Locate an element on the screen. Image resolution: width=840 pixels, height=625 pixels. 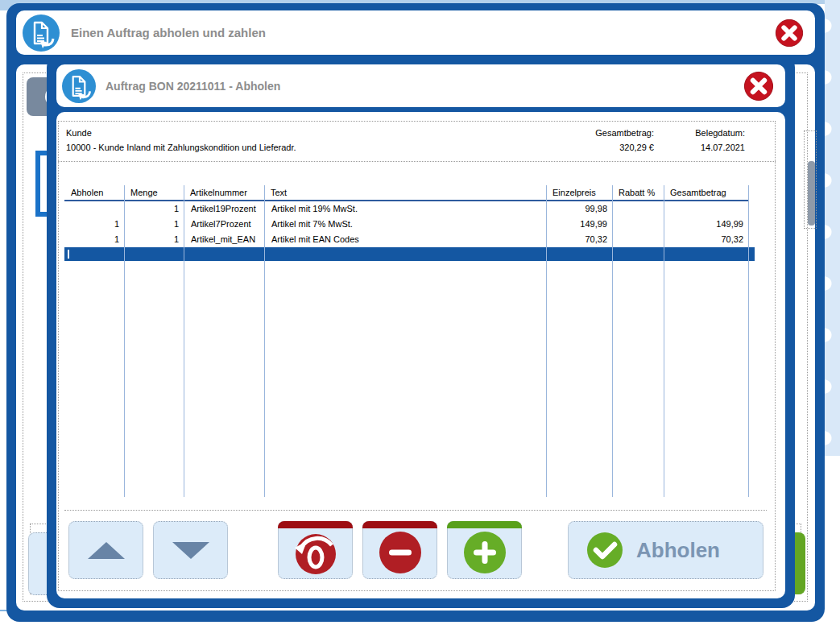
cell-abholen is located at coordinates (94, 209).